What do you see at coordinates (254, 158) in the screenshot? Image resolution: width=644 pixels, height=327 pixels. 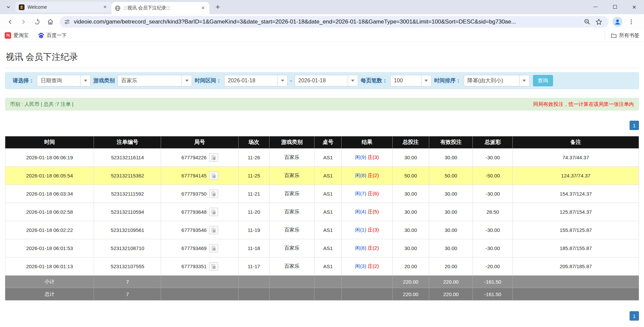 I see `cell-session: 11-26` at bounding box center [254, 158].